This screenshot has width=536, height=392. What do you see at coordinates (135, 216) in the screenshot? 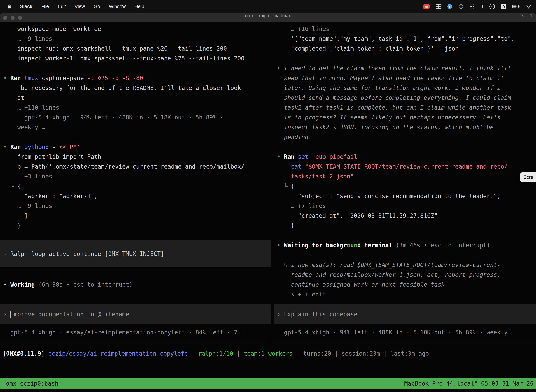
I see `command-output-line: ]` at bounding box center [135, 216].